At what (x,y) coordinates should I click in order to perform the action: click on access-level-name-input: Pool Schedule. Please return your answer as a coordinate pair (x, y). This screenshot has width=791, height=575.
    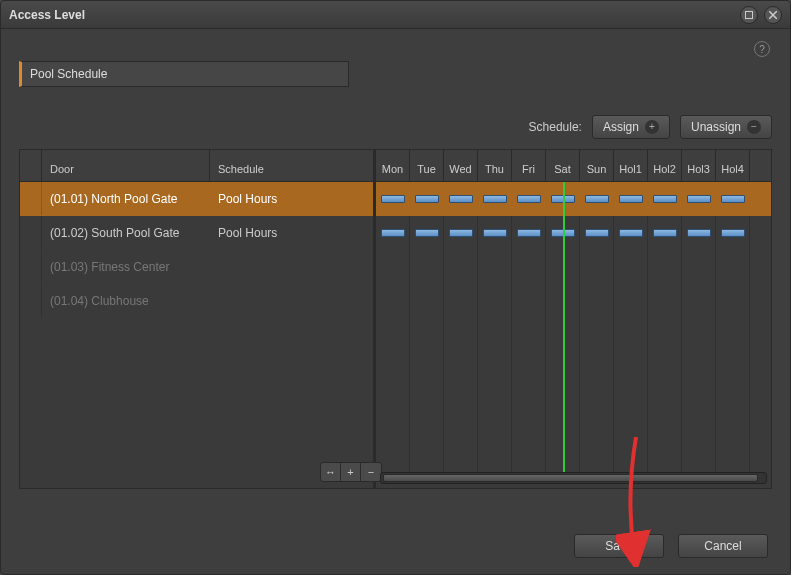
    Looking at the image, I should click on (184, 74).